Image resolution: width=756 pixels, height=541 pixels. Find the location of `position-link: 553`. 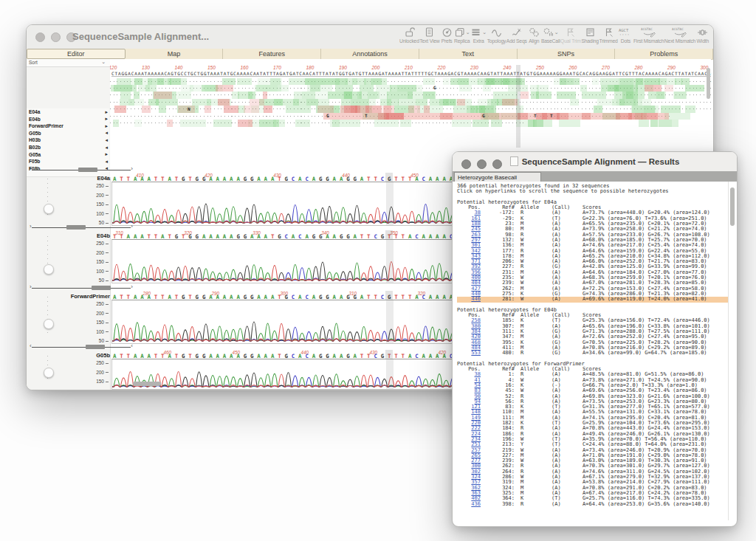

position-link: 553 is located at coordinates (475, 353).